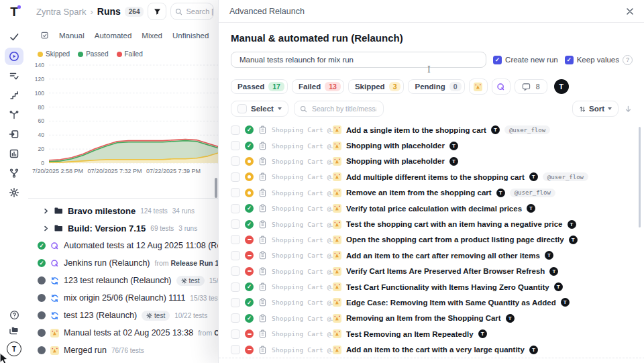 This screenshot has width=644, height=363. Describe the element at coordinates (123, 263) in the screenshot. I see `run-row: Jenkins run (Relaunch)from Release Run 1…` at that location.